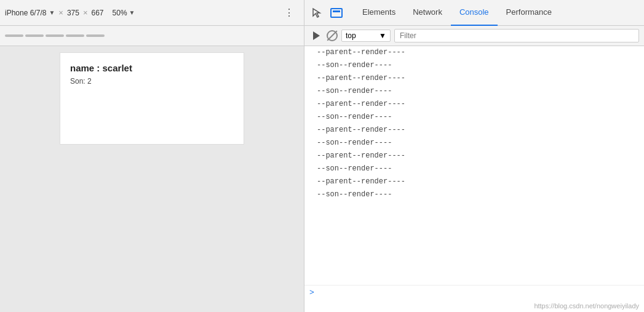 The width and height of the screenshot is (644, 312). What do you see at coordinates (474, 292) in the screenshot?
I see `console-input-row: >` at bounding box center [474, 292].